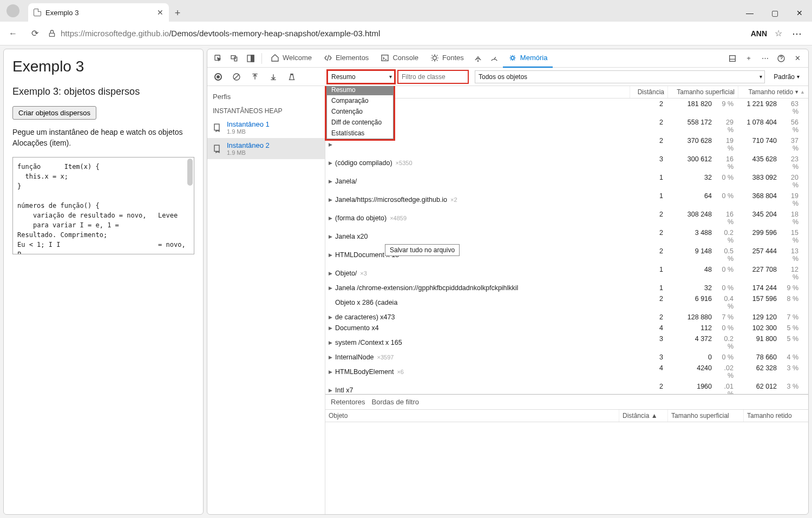 This screenshot has height=518, width=812. I want to click on default-select: Padrão▾, so click(787, 77).